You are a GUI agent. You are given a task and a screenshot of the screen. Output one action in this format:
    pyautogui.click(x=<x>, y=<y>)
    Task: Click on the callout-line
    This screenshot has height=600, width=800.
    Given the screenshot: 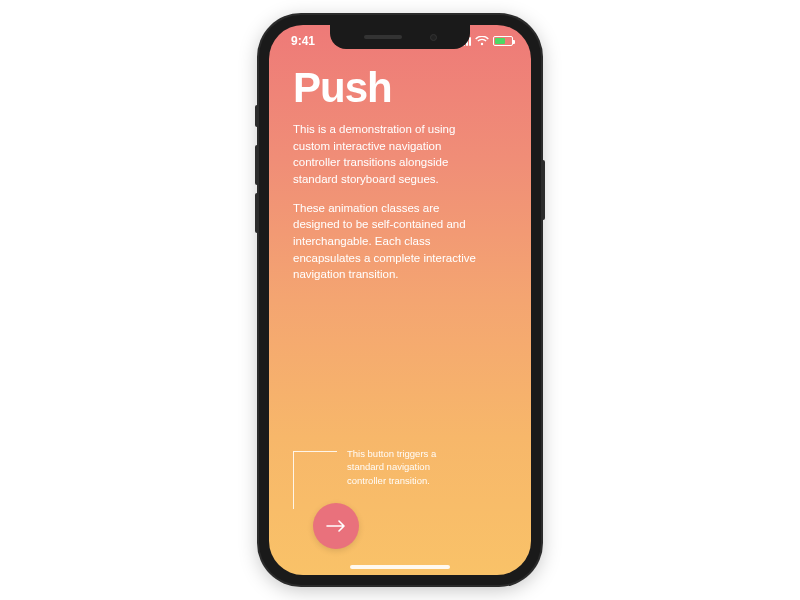 What is the action you would take?
    pyautogui.click(x=315, y=480)
    